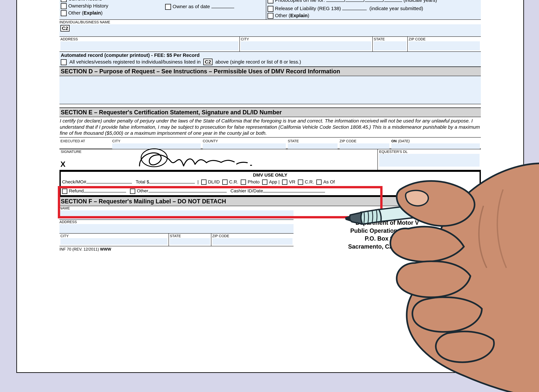  Describe the element at coordinates (190, 236) in the screenshot. I see `f-state-label: STATE` at that location.